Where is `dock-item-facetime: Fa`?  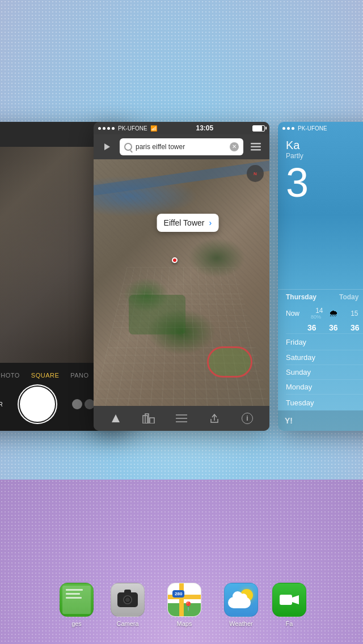
dock-item-facetime: Fa is located at coordinates (289, 605).